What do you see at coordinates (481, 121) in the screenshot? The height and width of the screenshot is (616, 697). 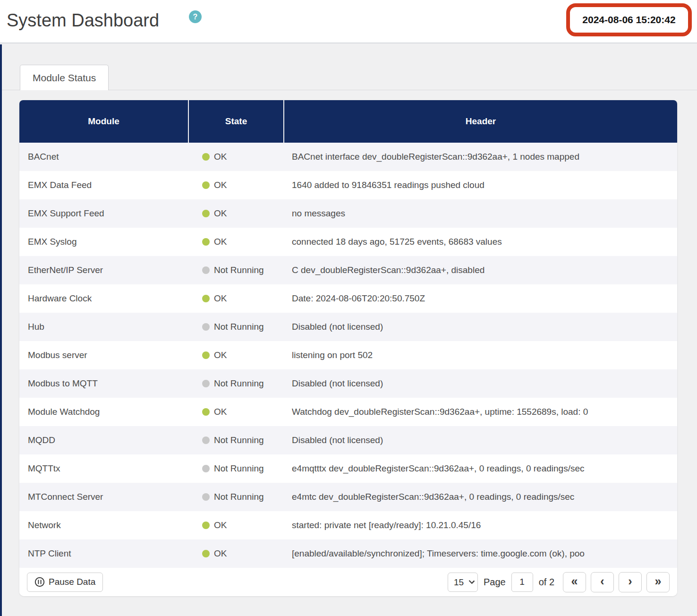 I see `column-header-header: Header` at bounding box center [481, 121].